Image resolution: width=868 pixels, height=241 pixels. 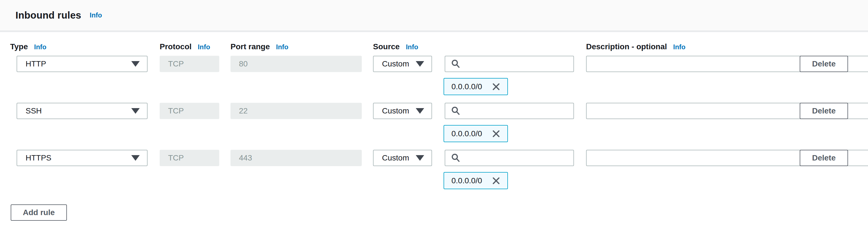 What do you see at coordinates (79, 64) in the screenshot?
I see `type-select-value: HTTP` at bounding box center [79, 64].